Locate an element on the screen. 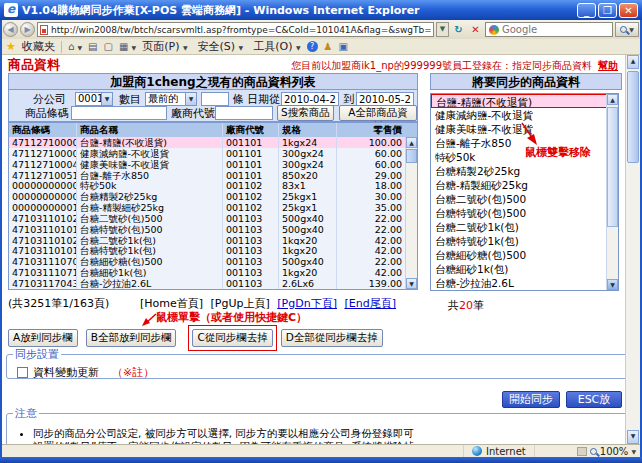  table-cell: 100.00 is located at coordinates (371, 142).